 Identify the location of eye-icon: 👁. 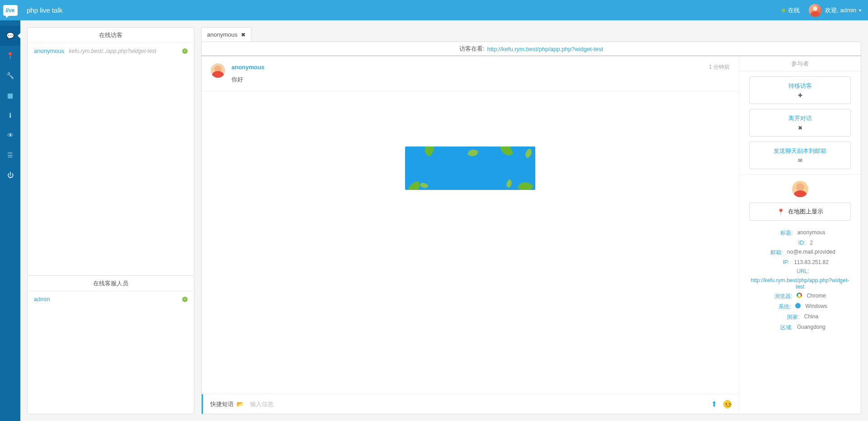
(10, 135).